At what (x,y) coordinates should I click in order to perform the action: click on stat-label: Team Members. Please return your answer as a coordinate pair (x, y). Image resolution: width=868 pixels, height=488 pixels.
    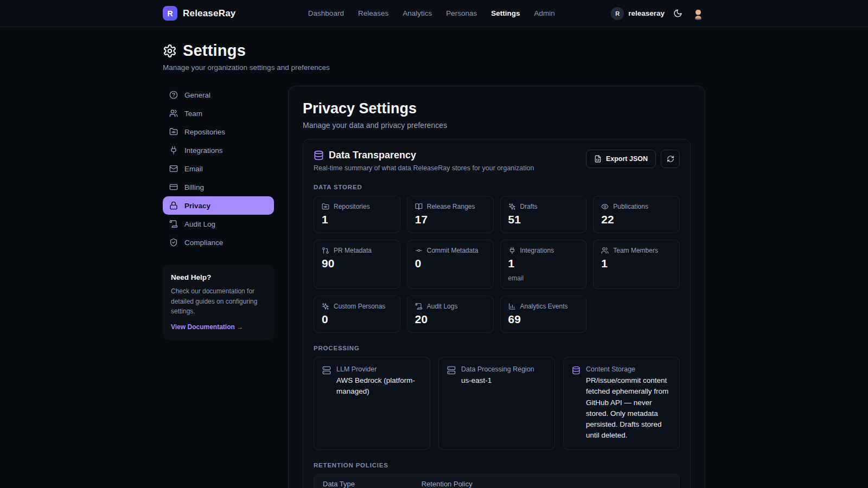
    Looking at the image, I should click on (636, 251).